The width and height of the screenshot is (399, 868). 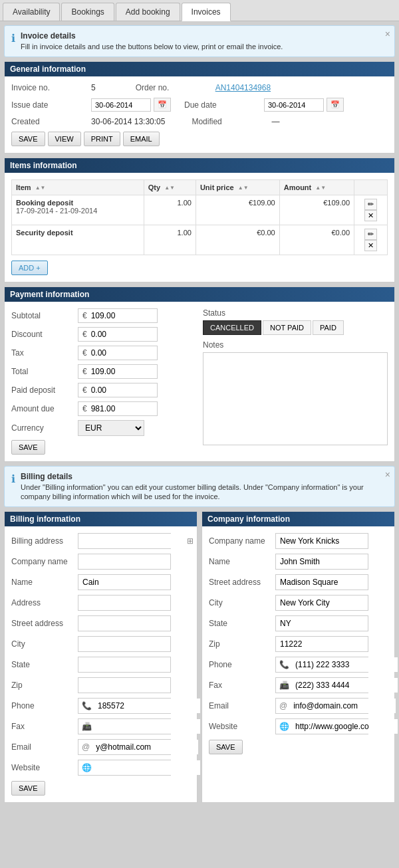 I want to click on invoice-banner-title: Invoice details, so click(x=152, y=36).